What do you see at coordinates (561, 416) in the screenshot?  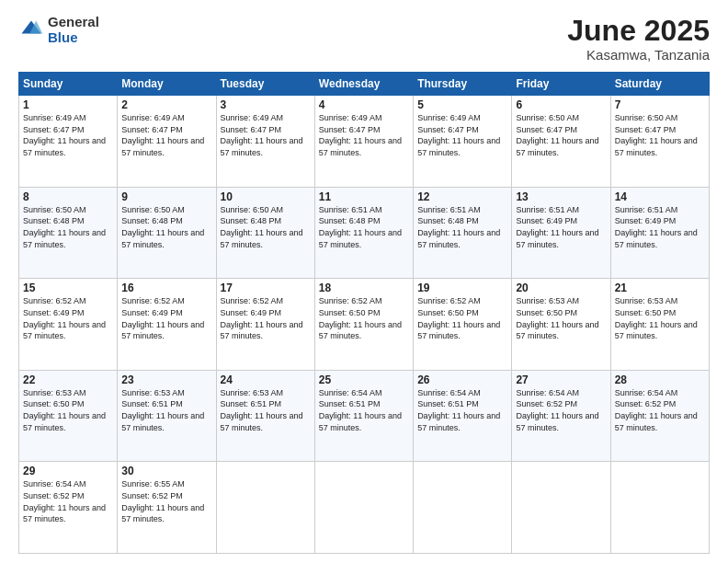 I see `calendar-cell: 27Sunrise: 6:54 AMSunset: 6:52 PMDayligh…` at bounding box center [561, 416].